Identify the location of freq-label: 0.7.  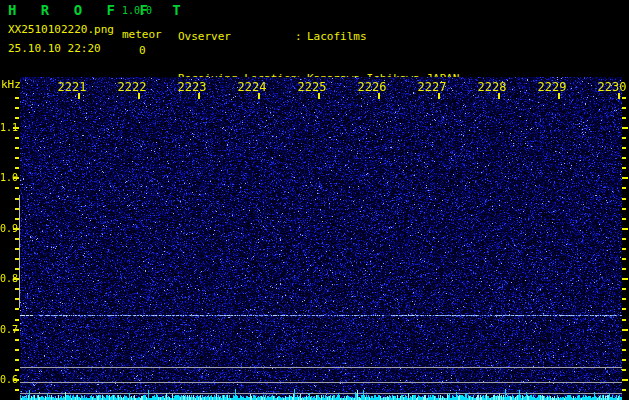
(6, 330).